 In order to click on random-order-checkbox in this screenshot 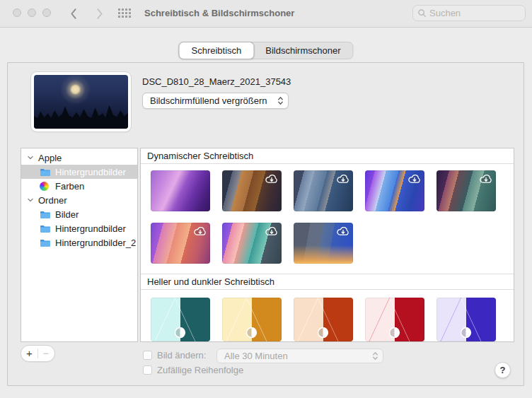, I will do `click(147, 370)`.